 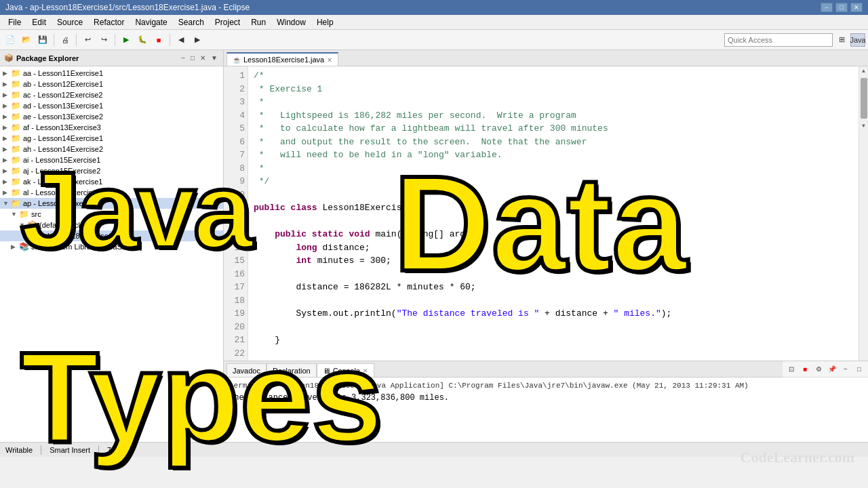 I want to click on watermark: CodeLearner.com, so click(x=797, y=458).